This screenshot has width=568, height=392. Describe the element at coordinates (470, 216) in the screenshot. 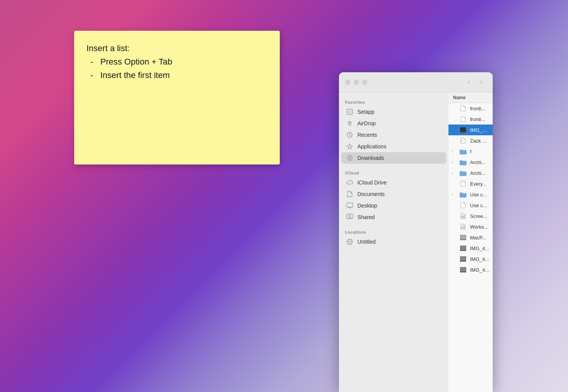

I see `file-item-scree: Scree...` at that location.